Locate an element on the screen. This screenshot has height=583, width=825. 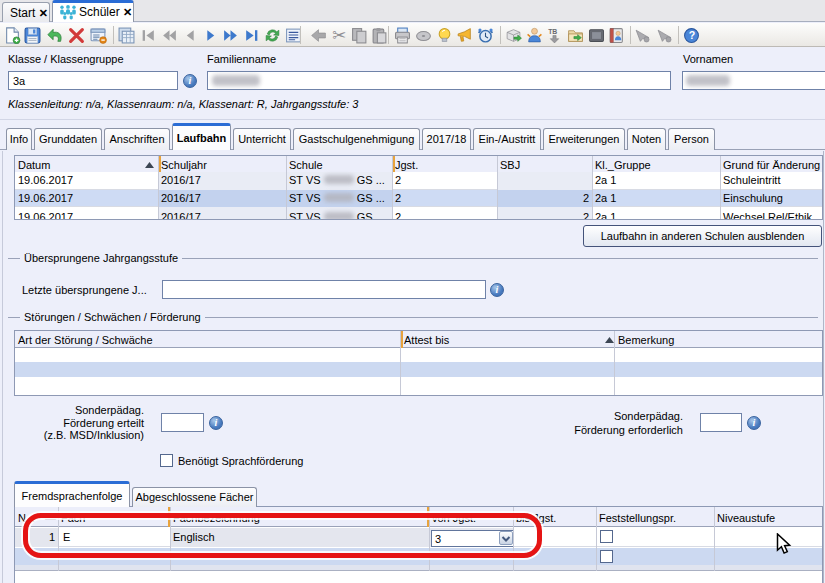
svg-text: TB is located at coordinates (552, 32).